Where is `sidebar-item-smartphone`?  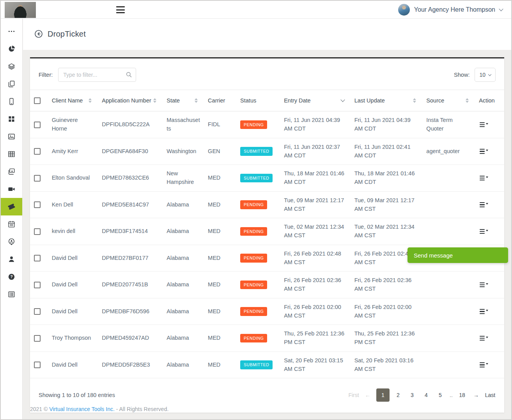 sidebar-item-smartphone is located at coordinates (12, 101).